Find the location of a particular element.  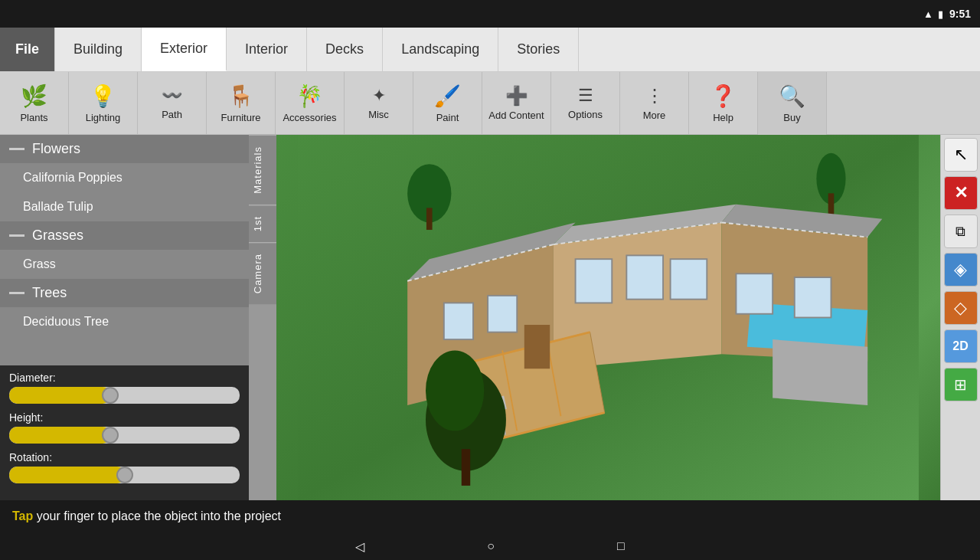

group-trees: Trees is located at coordinates (124, 293).